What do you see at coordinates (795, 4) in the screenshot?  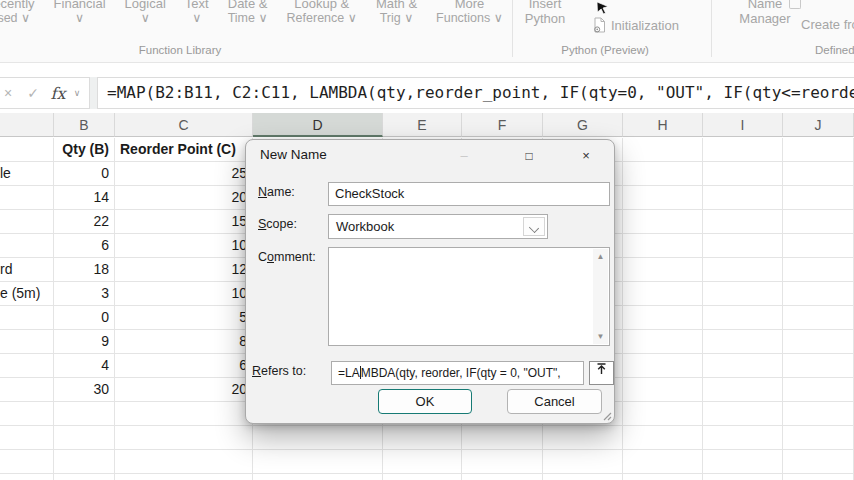 I see `define-name-icon` at bounding box center [795, 4].